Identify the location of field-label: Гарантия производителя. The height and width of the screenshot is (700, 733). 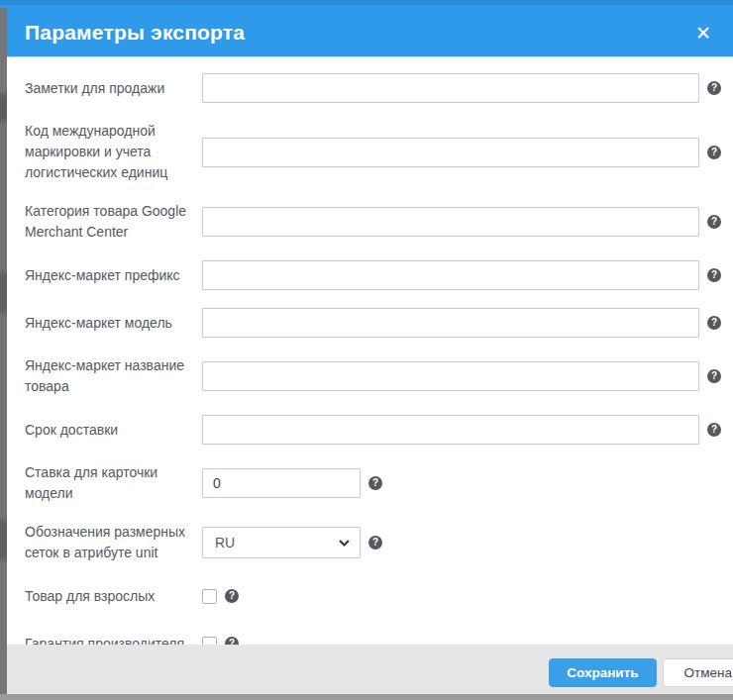
(107, 640).